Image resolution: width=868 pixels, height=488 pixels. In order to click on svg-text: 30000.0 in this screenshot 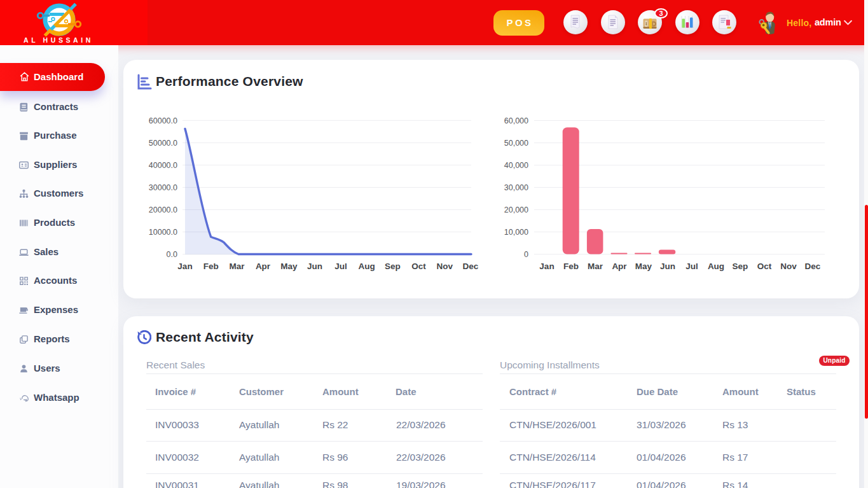, I will do `click(163, 188)`.